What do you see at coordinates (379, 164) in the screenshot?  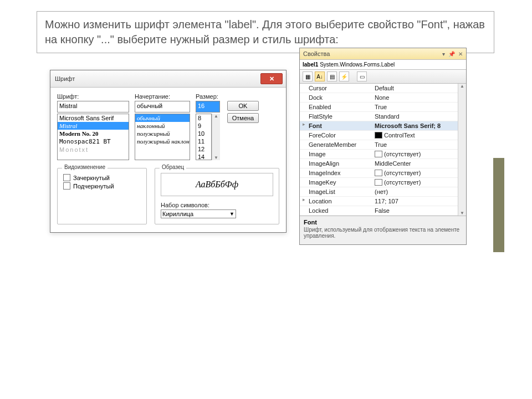 I see `property-row: ImageAlignMiddleCenter` at bounding box center [379, 164].